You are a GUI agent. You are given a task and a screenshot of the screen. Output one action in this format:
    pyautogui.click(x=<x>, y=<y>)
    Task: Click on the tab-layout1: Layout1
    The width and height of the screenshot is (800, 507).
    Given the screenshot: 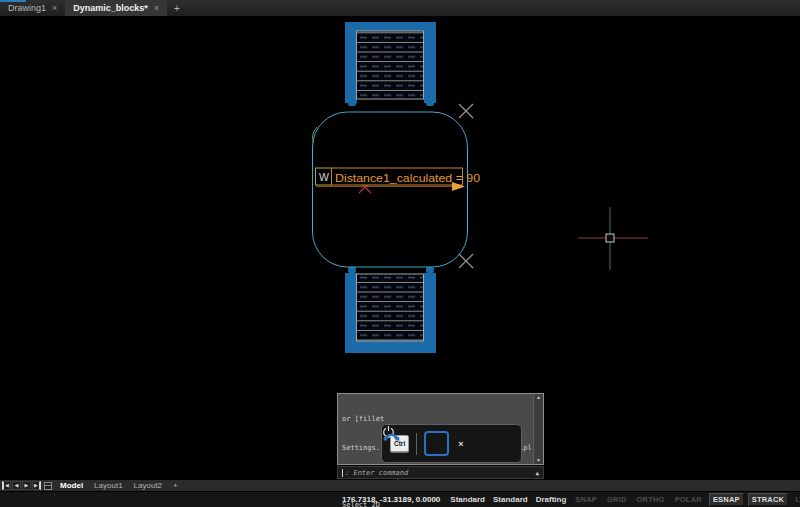 What is the action you would take?
    pyautogui.click(x=108, y=486)
    